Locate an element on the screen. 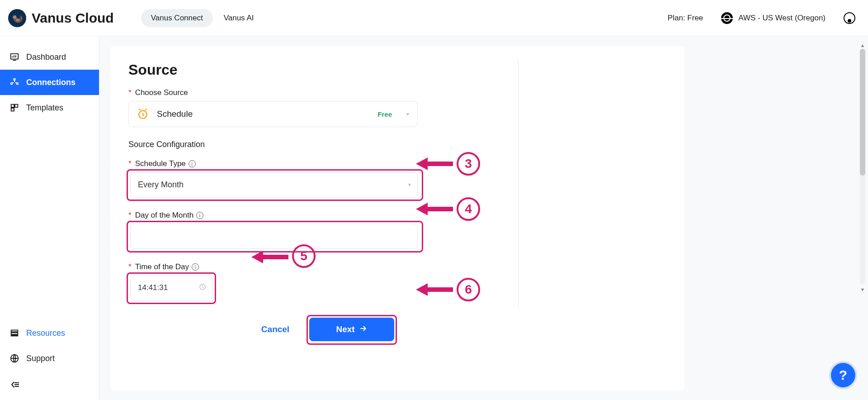  source-config-heading: Source Configuration is located at coordinates (318, 145).